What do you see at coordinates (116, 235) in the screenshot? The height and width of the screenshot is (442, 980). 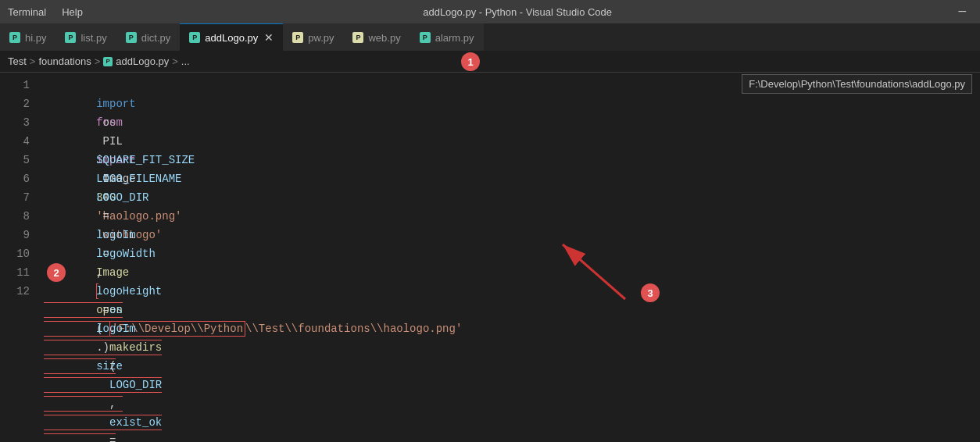 I see `var-logoim: logoIm` at bounding box center [116, 235].